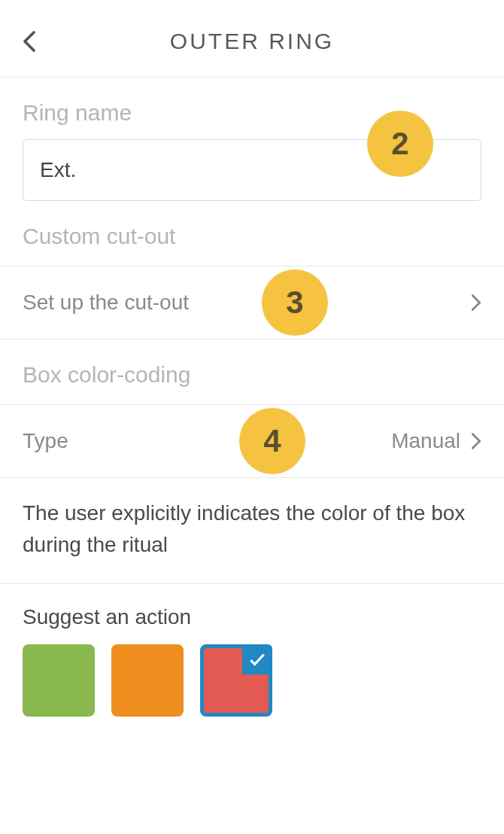 Image resolution: width=504 pixels, height=834 pixels. I want to click on color-coding-section-label: Box color-coding, so click(252, 375).